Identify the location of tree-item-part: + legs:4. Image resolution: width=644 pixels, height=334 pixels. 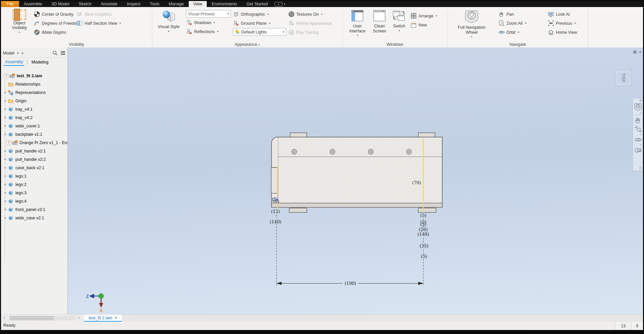
(34, 201).